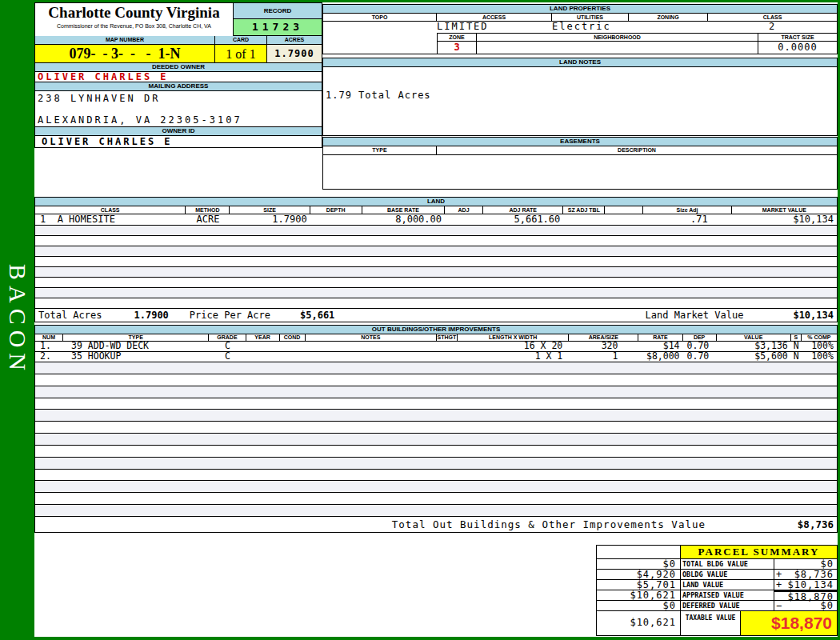  Describe the element at coordinates (447, 338) in the screenshot. I see `col-sthgt: STHGT` at that location.